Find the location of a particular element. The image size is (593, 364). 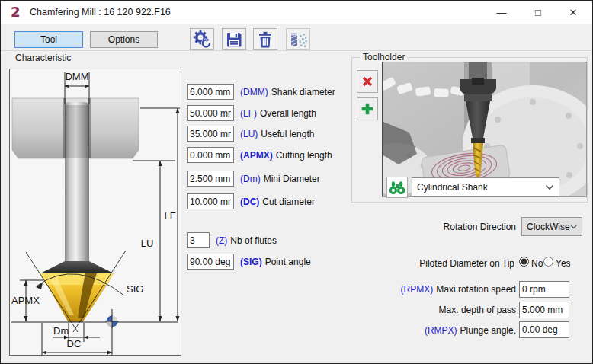

save-tool-button is located at coordinates (234, 40).